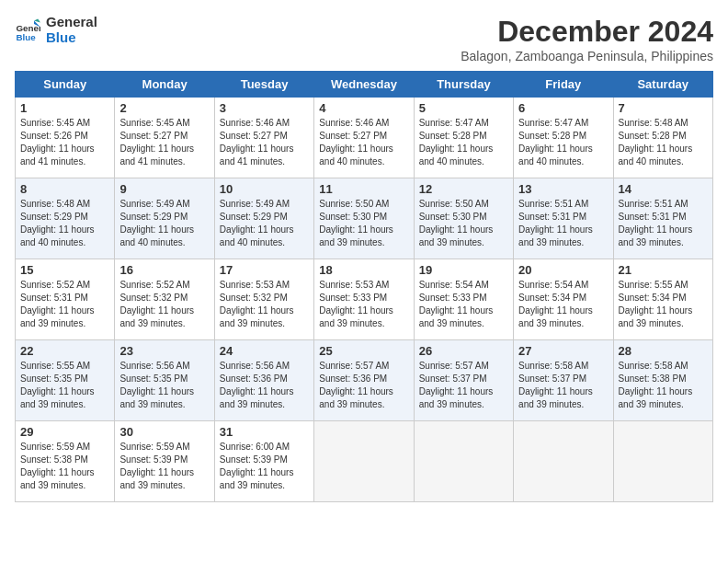 This screenshot has width=728, height=563. Describe the element at coordinates (563, 270) in the screenshot. I see `day-number: 20` at that location.